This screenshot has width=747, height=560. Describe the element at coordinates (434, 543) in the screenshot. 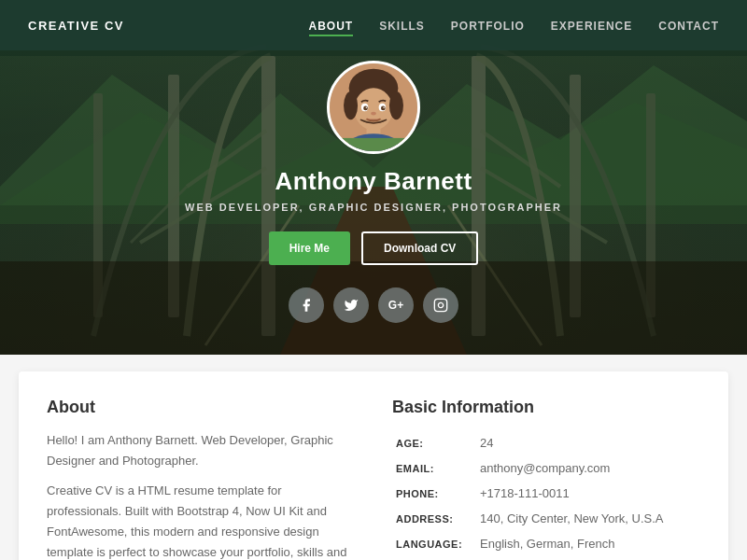

I see `info-label: LANGUAGE:` at that location.